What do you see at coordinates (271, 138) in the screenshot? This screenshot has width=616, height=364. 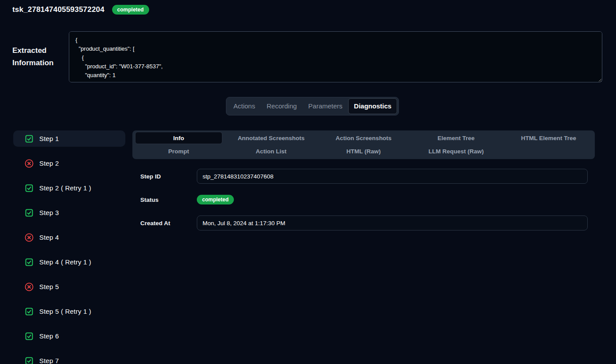 I see `subtab-annotated-screenshots: Annotated Screenshots` at bounding box center [271, 138].